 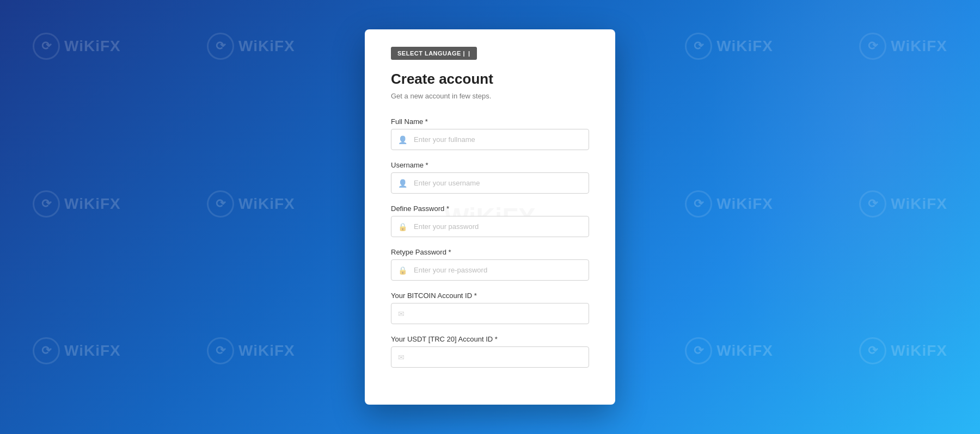 What do you see at coordinates (490, 122) in the screenshot?
I see `full-name-label: Full Name *` at bounding box center [490, 122].